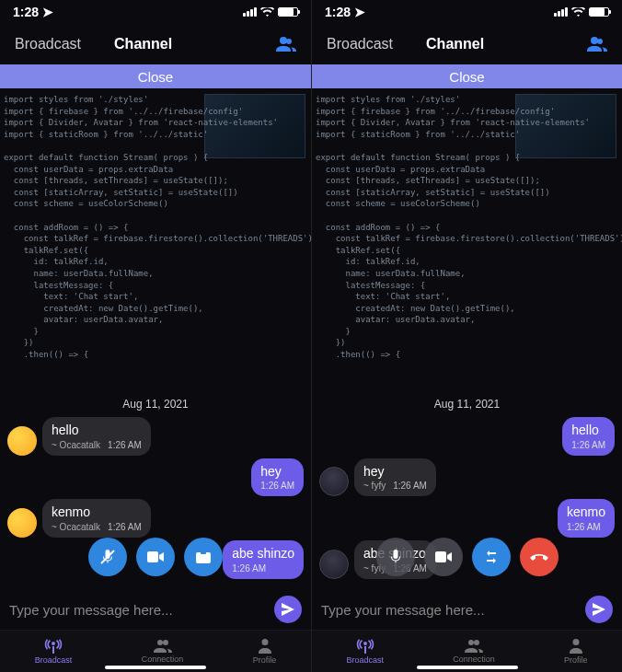 The width and height of the screenshot is (622, 672). What do you see at coordinates (156, 478) in the screenshot?
I see `message-row: hey1:26 AM` at bounding box center [156, 478].